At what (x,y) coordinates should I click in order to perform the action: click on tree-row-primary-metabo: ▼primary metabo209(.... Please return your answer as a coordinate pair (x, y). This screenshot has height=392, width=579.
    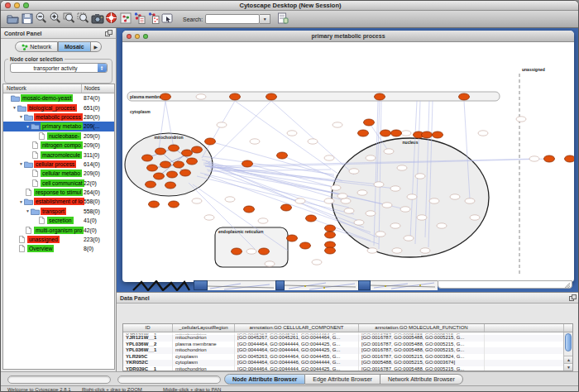
    Looking at the image, I should click on (59, 126).